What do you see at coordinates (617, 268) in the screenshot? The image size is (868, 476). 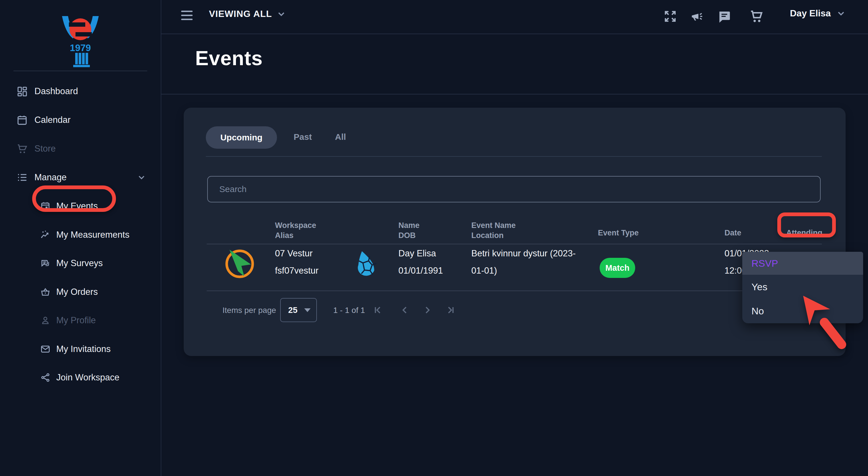 I see `event-type-badge: Match` at bounding box center [617, 268].